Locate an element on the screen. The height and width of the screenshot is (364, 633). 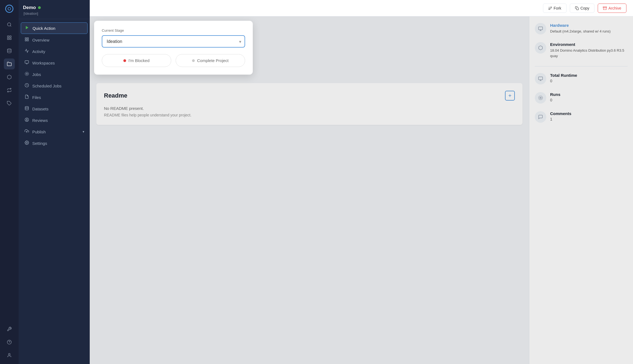
sidebar-item-overview: Overview is located at coordinates (54, 40).